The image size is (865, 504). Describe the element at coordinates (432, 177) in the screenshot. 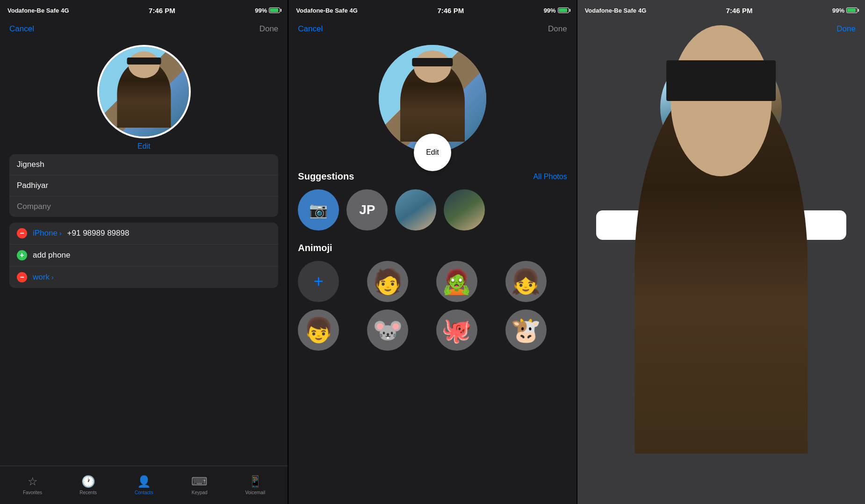

I see `suggestions-header: Suggestions All Photos` at that location.